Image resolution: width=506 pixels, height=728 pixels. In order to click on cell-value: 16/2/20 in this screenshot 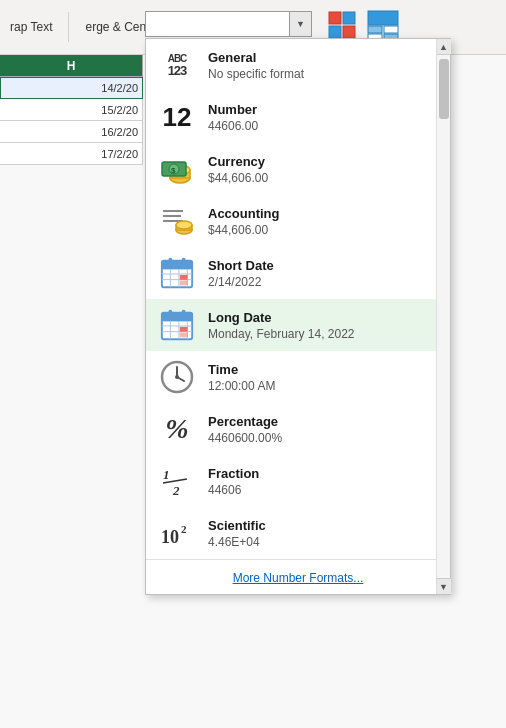, I will do `click(120, 132)`.